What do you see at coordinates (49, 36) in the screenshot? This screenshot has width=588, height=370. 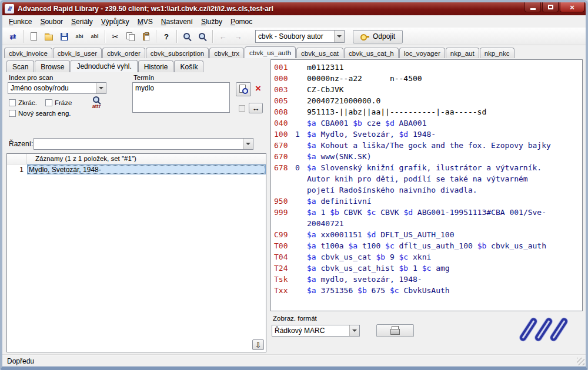 I see `open-button` at bounding box center [49, 36].